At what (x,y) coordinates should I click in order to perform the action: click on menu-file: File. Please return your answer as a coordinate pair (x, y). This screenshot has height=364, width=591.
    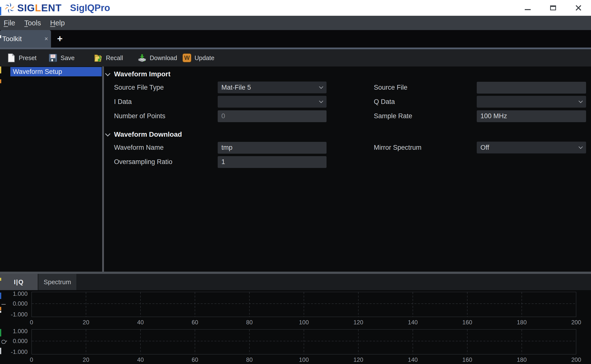
    Looking at the image, I should click on (9, 23).